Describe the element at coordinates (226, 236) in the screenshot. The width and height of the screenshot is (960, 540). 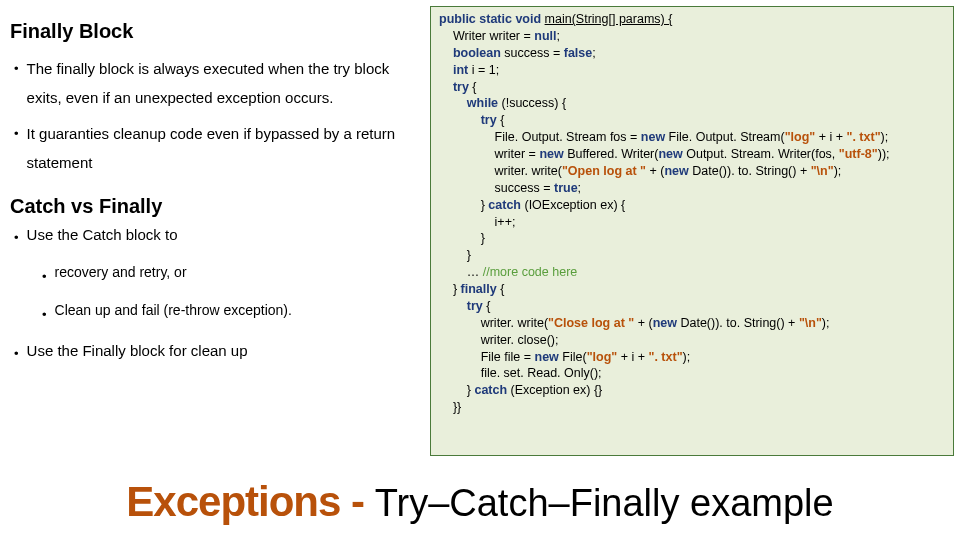
I see `bullet-text: Use the Catch block to` at that location.